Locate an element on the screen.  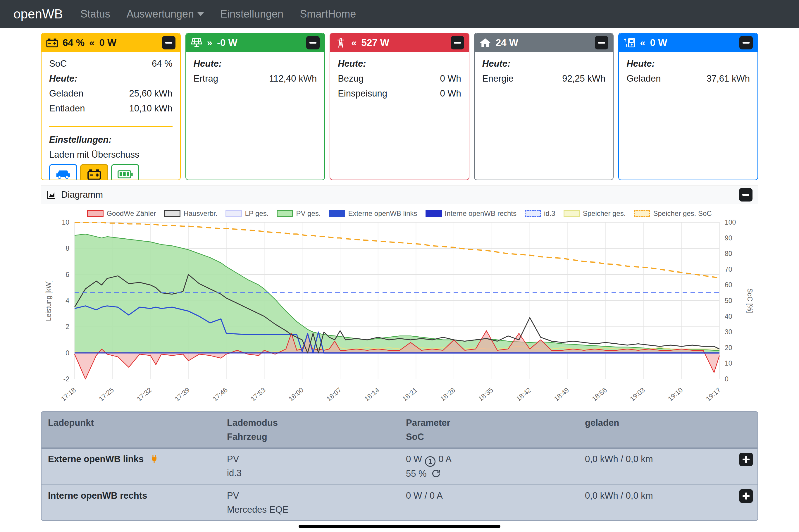
car-icon is located at coordinates (63, 174).